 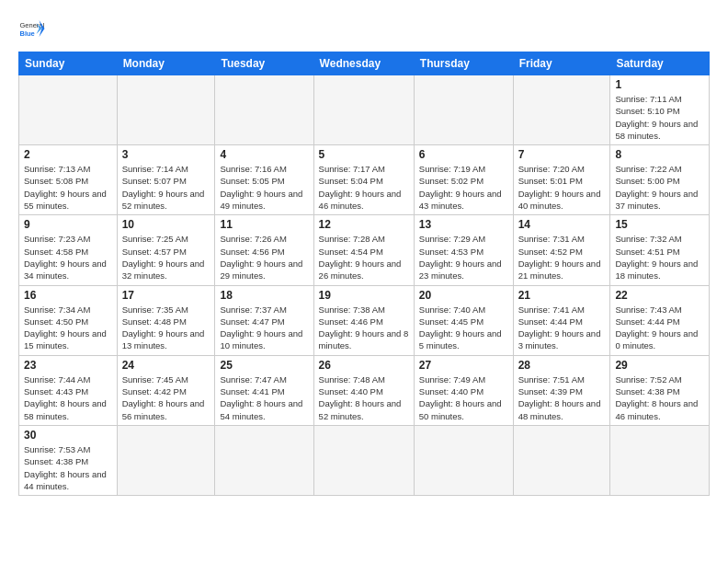 What do you see at coordinates (166, 224) in the screenshot?
I see `day-number: 10` at bounding box center [166, 224].